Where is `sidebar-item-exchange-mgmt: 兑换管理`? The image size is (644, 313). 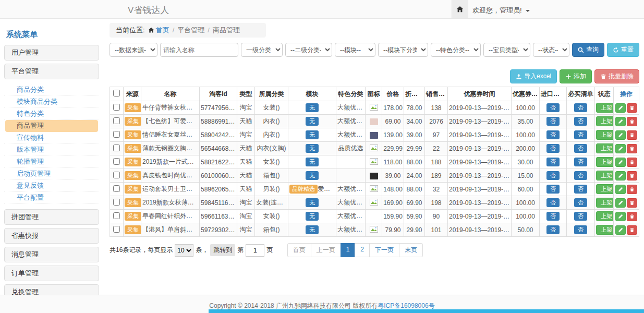 sidebar-item-exchange-mgmt: 兑换管理 is located at coordinates (52, 290).